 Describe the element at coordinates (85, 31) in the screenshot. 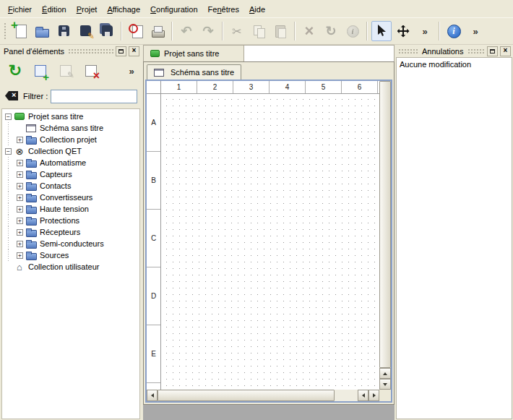

I see `save-as-button` at that location.